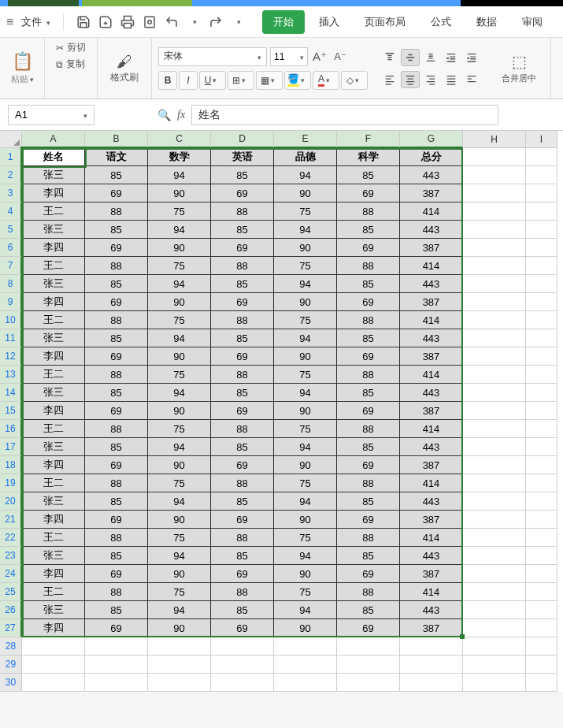 The image size is (563, 728). I want to click on orientation-button, so click(472, 80).